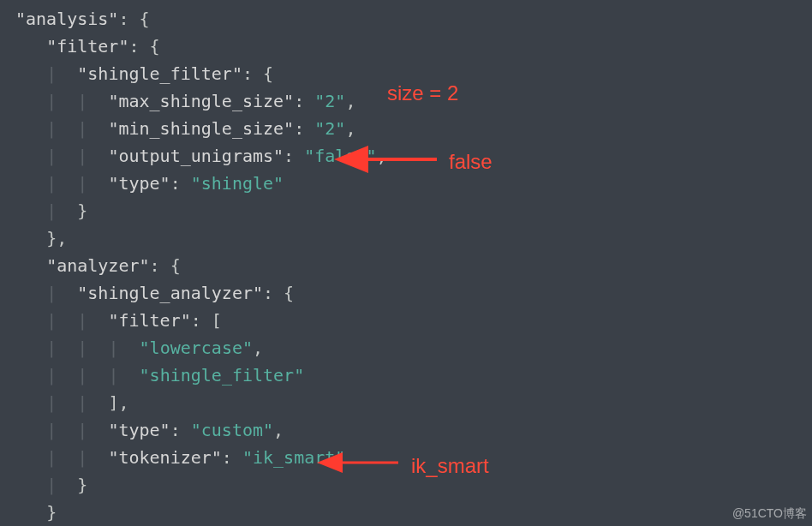 Image resolution: width=812 pixels, height=526 pixels. Describe the element at coordinates (423, 93) in the screenshot. I see `annotation-size: size = 2` at that location.